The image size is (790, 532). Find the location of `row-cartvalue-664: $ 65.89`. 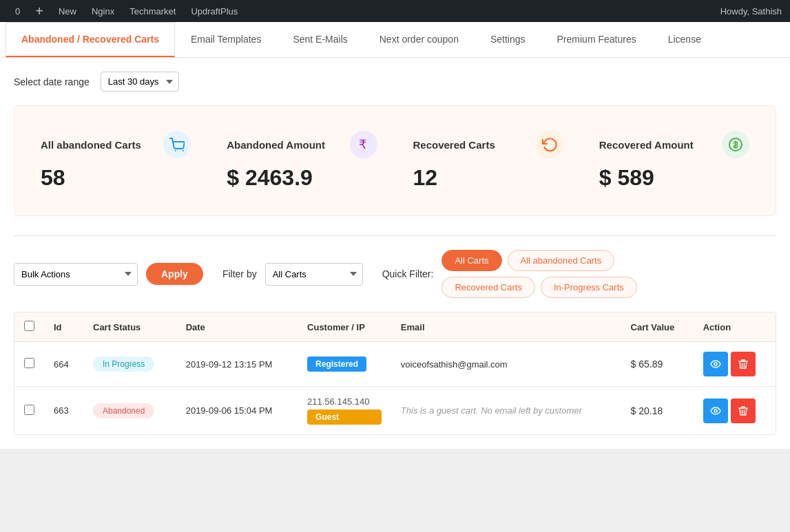

row-cartvalue-664: $ 65.89 is located at coordinates (657, 365).